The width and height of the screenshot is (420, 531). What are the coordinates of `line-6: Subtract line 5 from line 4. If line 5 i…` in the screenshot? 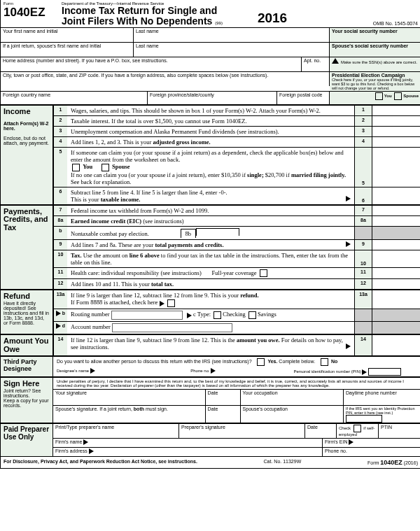 It's located at (211, 196).